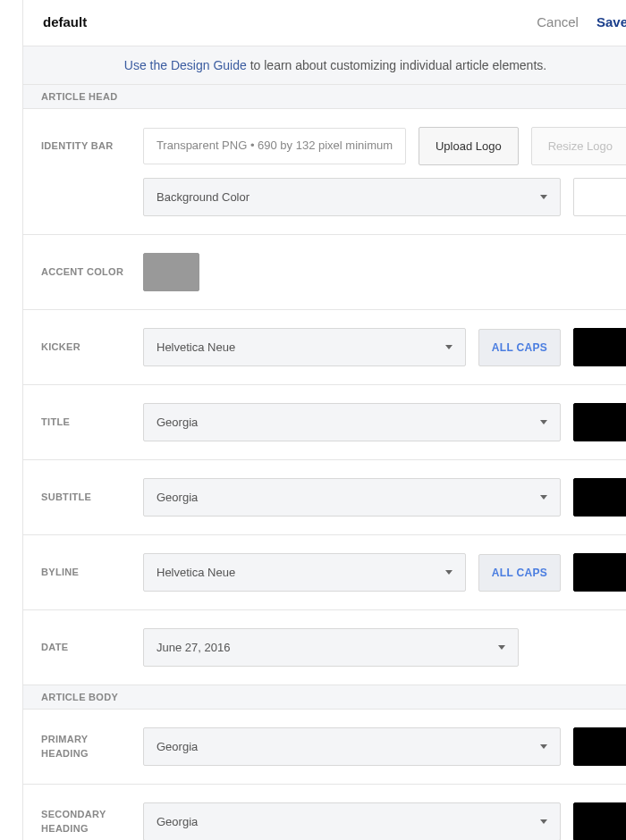 The image size is (626, 840). What do you see at coordinates (352, 747) in the screenshot?
I see `primary-heading-font-select: Georgia` at bounding box center [352, 747].